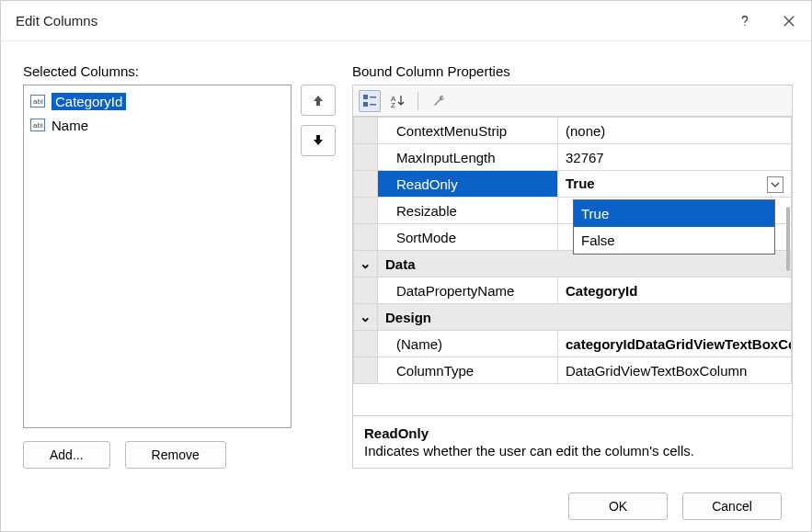  I want to click on property-row: MaxInputLength 32767, so click(573, 158).